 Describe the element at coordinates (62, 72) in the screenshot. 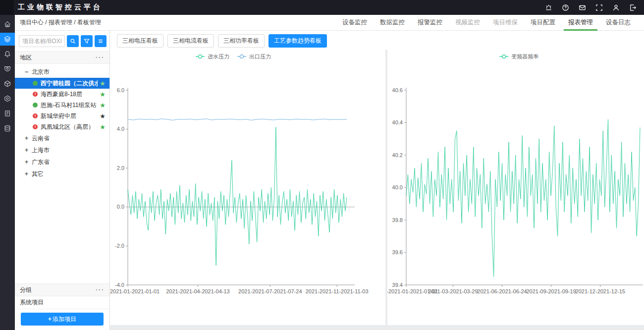

I see `tree-province-0: −北京市` at that location.